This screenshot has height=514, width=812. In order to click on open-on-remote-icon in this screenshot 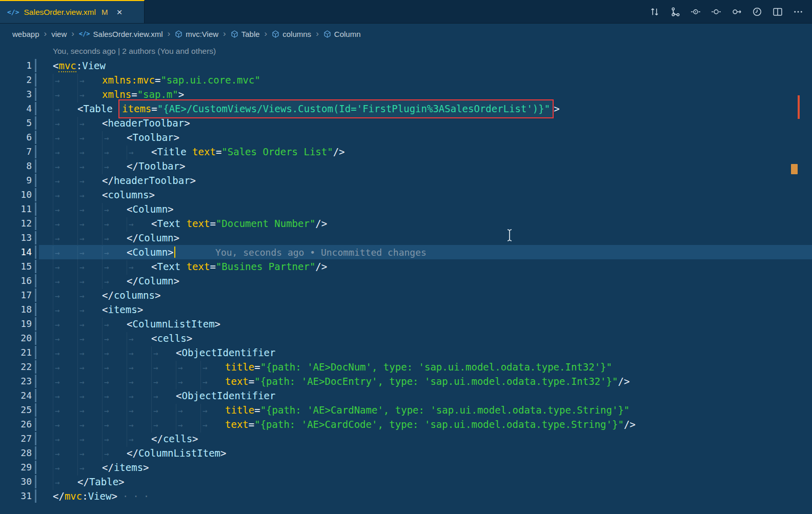, I will do `click(737, 12)`.